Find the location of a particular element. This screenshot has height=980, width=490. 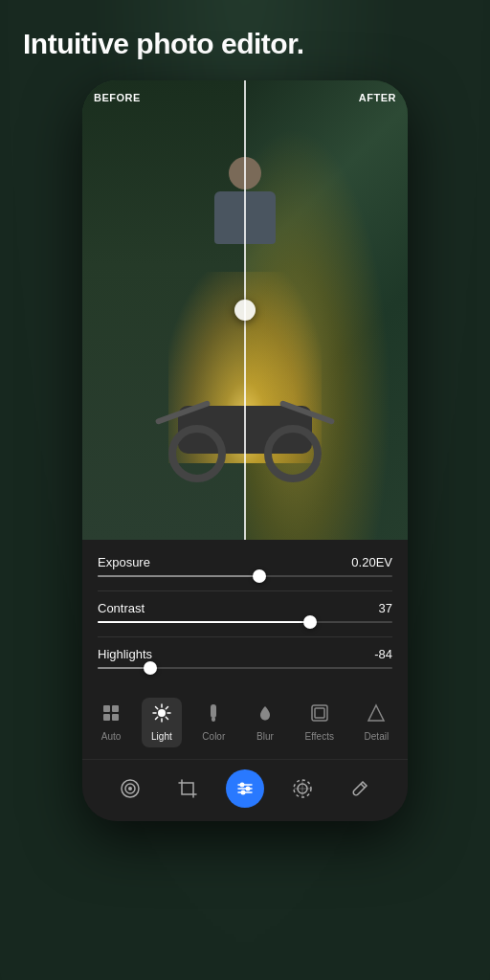

highlights-value: -84 is located at coordinates (383, 655).